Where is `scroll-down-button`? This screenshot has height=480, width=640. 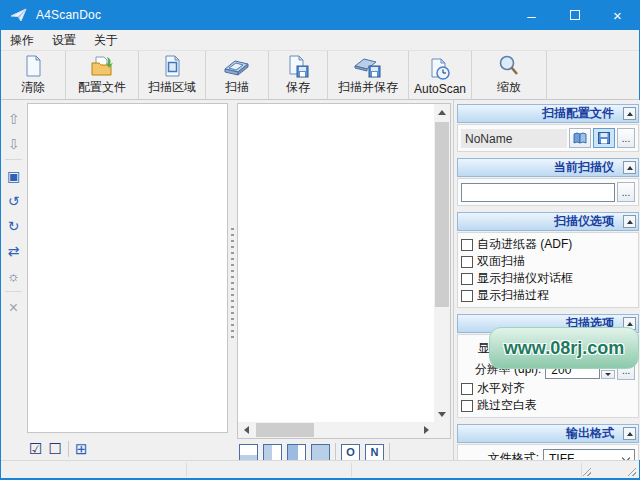 scroll-down-button is located at coordinates (442, 414).